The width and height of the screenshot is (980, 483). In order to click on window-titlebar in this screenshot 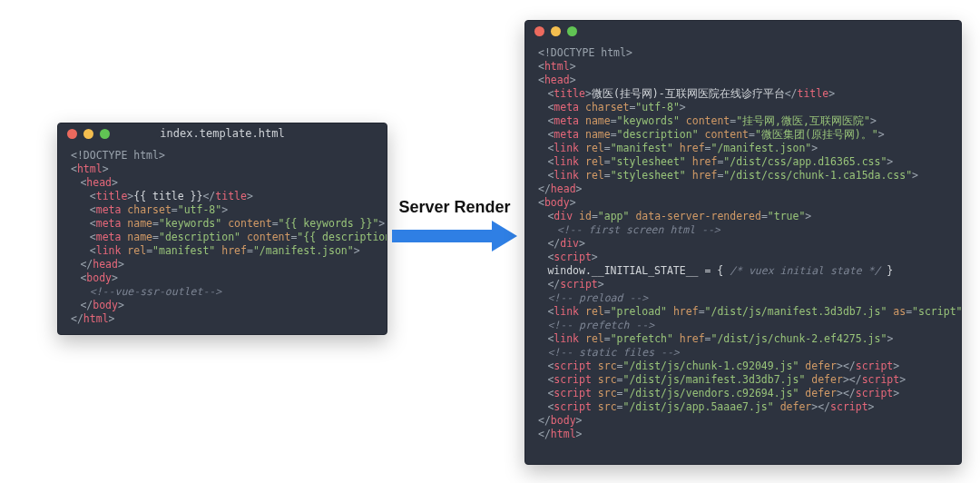, I will do `click(743, 31)`.